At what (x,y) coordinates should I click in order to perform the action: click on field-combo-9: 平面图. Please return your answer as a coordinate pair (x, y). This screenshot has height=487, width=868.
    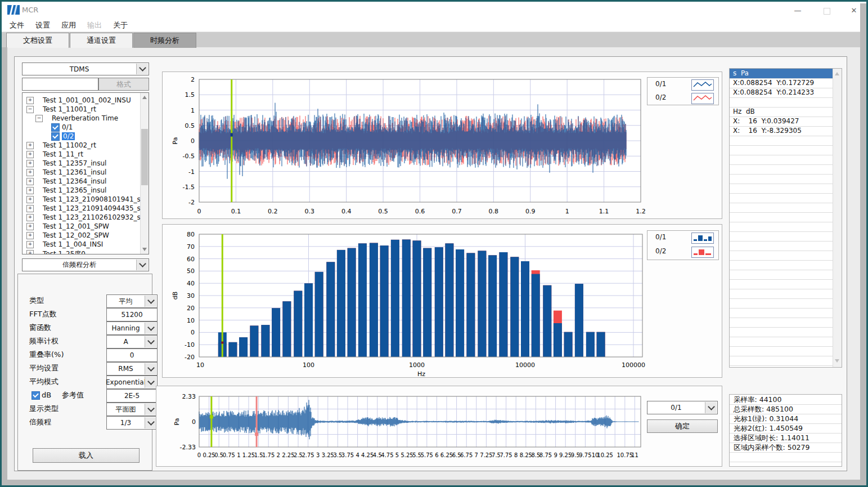
    Looking at the image, I should click on (132, 409).